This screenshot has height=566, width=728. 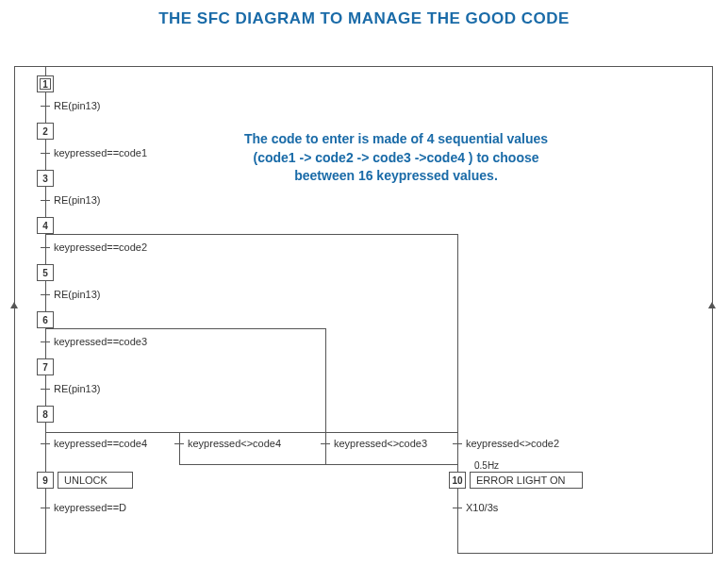 What do you see at coordinates (45, 131) in the screenshot?
I see `step-2: 2` at bounding box center [45, 131].